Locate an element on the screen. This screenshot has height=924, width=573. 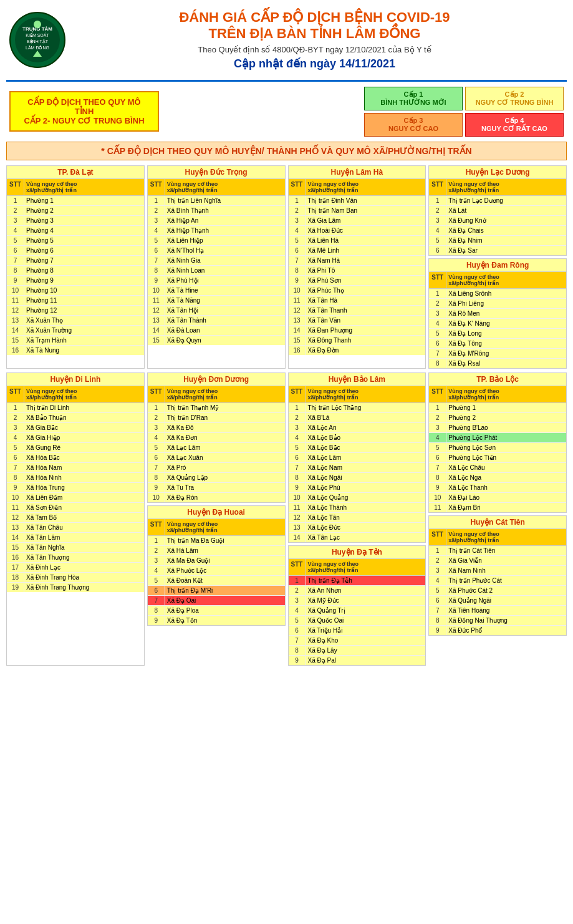
table-row: 5Phường 5 is located at coordinates (75, 241).